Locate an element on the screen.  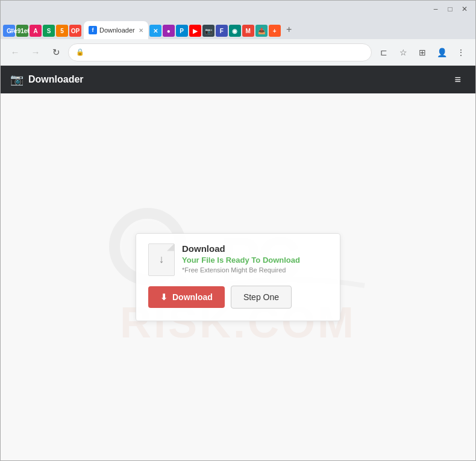
card-buttons: ⬇ Download Step One is located at coordinates (238, 297).